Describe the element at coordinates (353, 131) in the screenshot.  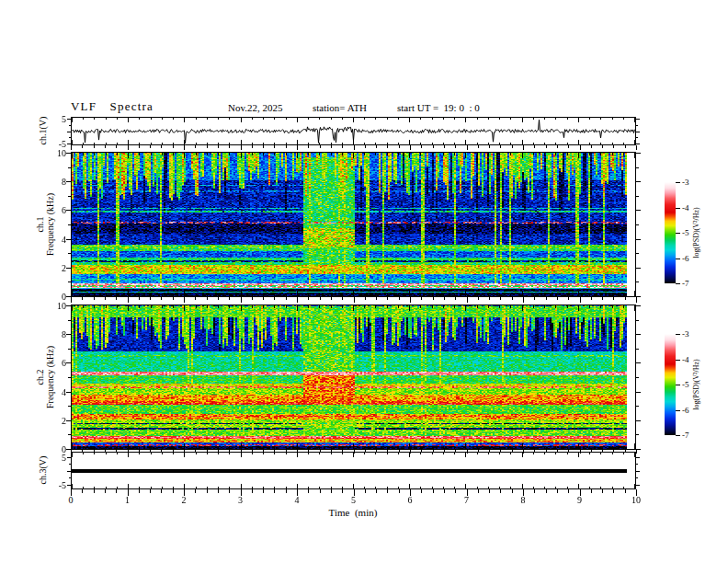
I see `ch1-waveform-canvas` at that location.